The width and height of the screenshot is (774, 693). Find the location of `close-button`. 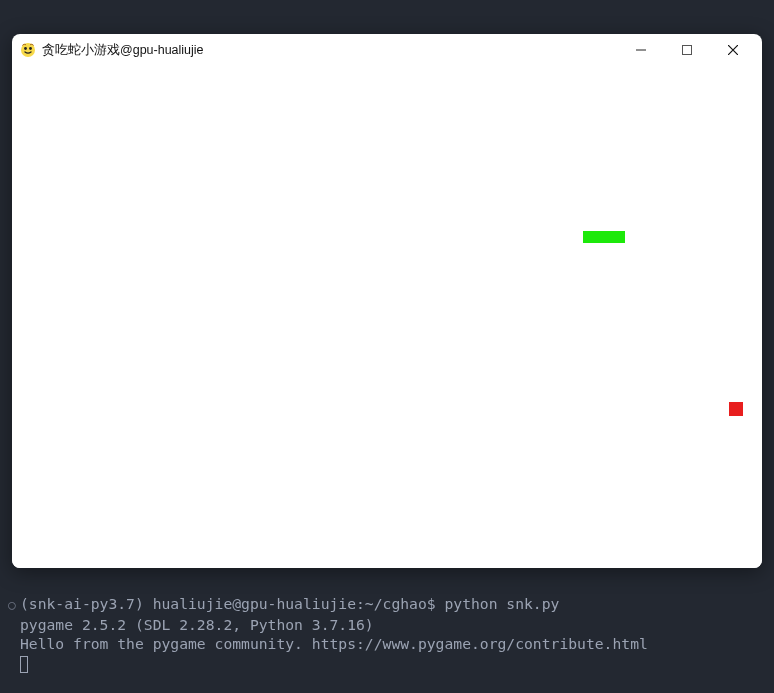

close-button is located at coordinates (733, 50).